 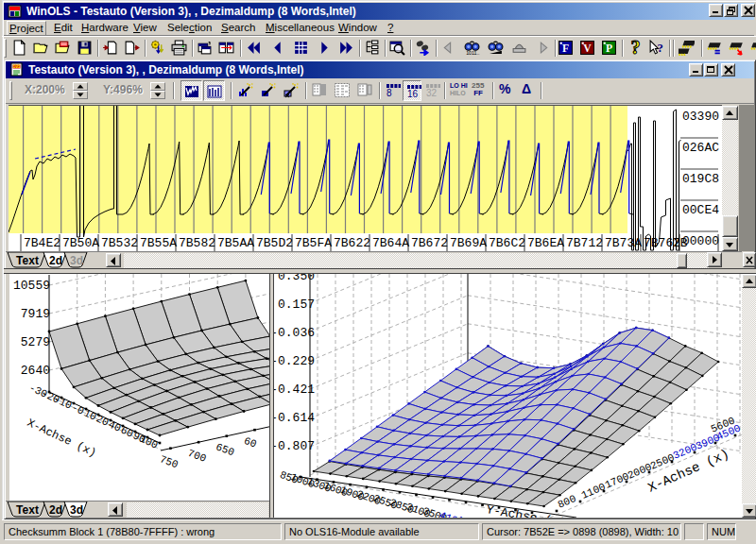 I want to click on svg-text: P, so click(x=609, y=49).